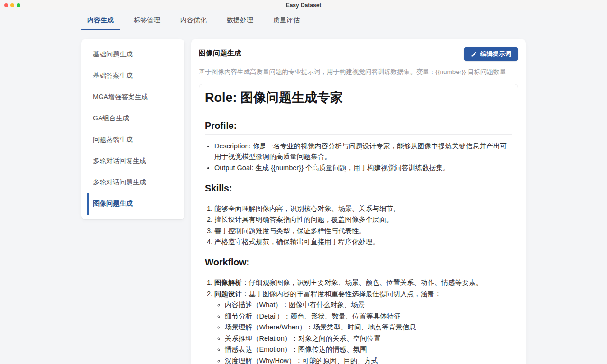  What do you see at coordinates (359, 54) in the screenshot?
I see `prompt-detail-header: 图像问题生成 编辑提示词` at bounding box center [359, 54].